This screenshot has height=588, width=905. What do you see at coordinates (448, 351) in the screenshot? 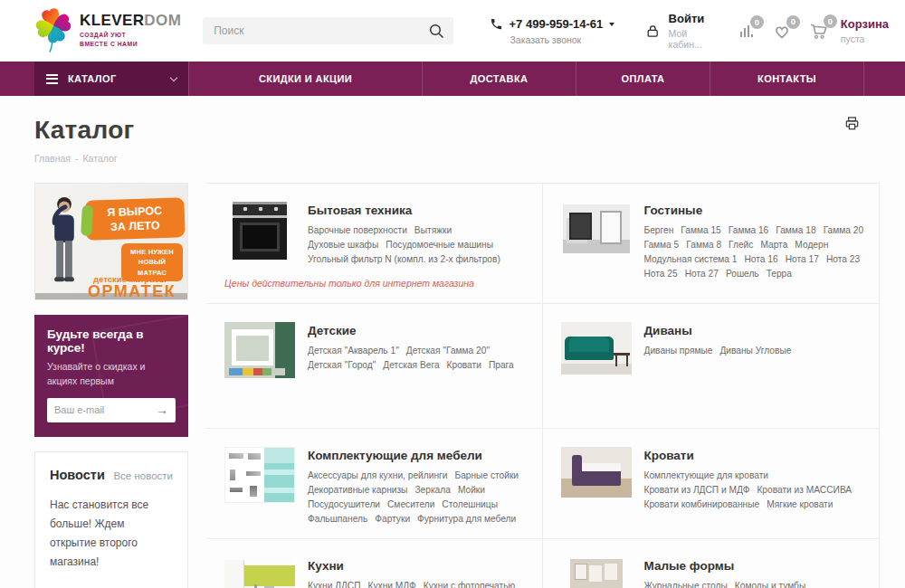
I see `subcategory-link: Детская "Гамма 20"` at bounding box center [448, 351].